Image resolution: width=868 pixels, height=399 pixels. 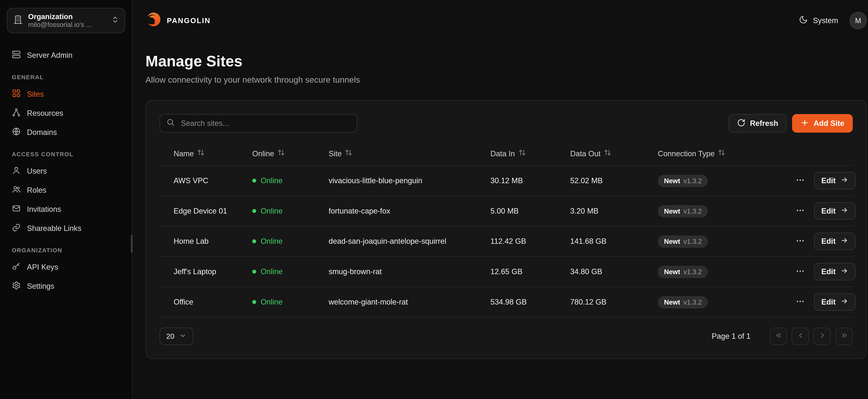 What do you see at coordinates (506, 241) in the screenshot?
I see `table-row: Home Lab Online dead-san-joaquin-antelop…` at bounding box center [506, 241].